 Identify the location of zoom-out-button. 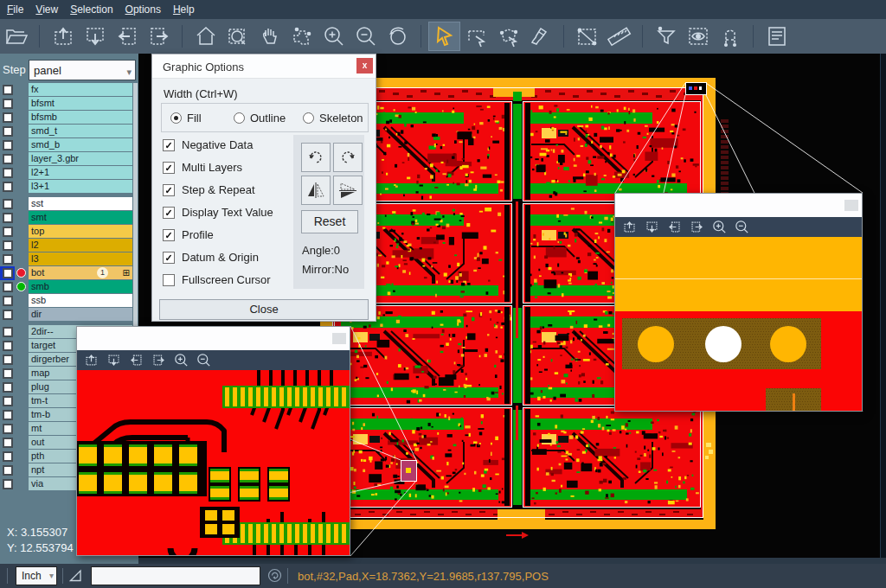
(365, 36).